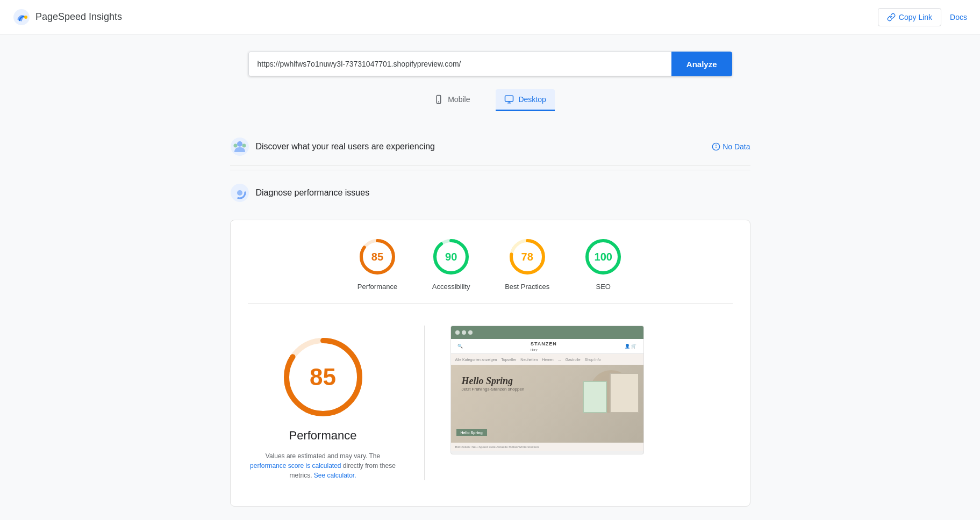 This screenshot has width=980, height=520. I want to click on diagnose-section-header: Diagnose performance issues, so click(490, 193).